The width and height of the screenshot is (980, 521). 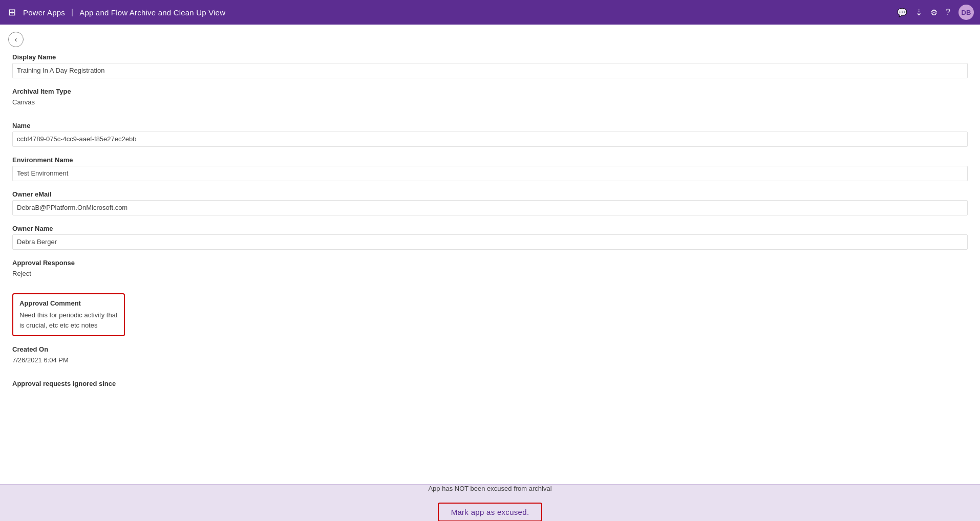 What do you see at coordinates (490, 263) in the screenshot?
I see `label-approval-response: Approval Response` at bounding box center [490, 263].